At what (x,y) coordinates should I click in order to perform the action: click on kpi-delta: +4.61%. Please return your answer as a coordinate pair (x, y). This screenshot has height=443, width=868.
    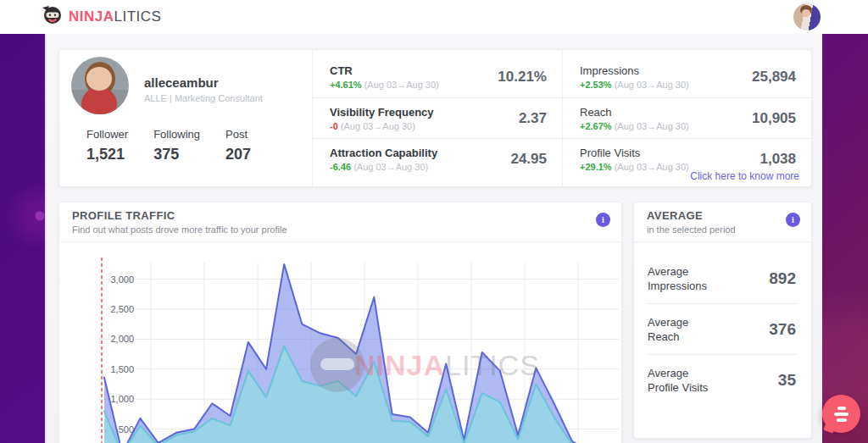
    Looking at the image, I should click on (346, 85).